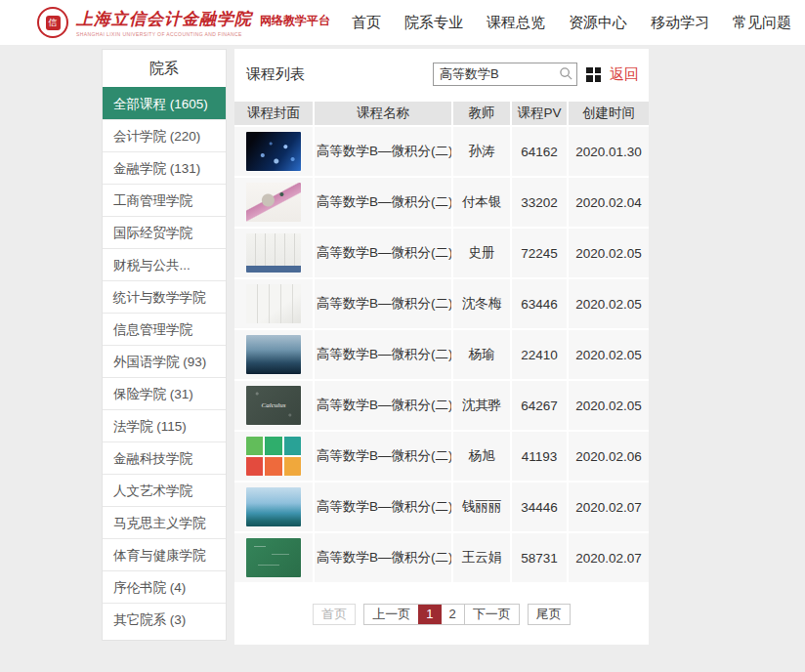 The width and height of the screenshot is (805, 672). I want to click on sidebar-item-finance: 金融学院 (131), so click(164, 168).